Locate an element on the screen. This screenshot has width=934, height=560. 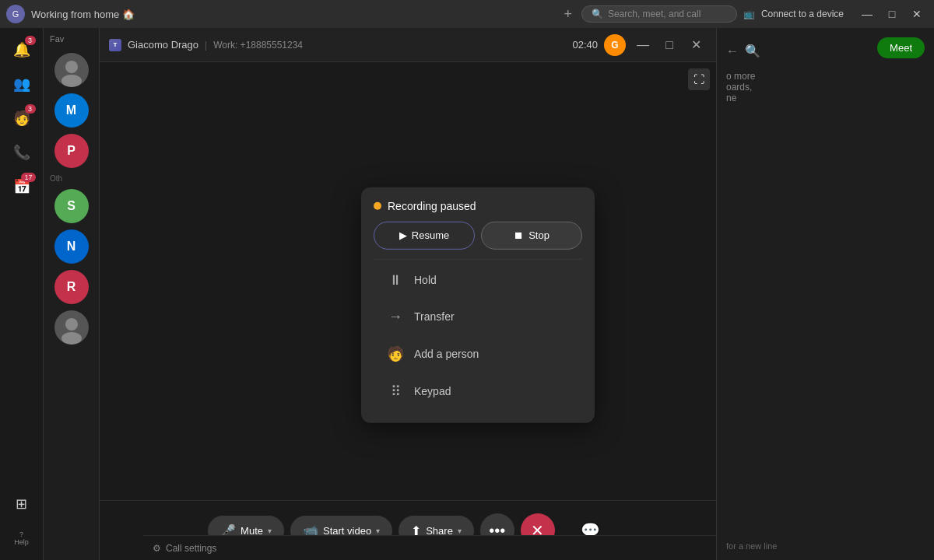
add-person-icon: 🧑 is located at coordinates (395, 353).